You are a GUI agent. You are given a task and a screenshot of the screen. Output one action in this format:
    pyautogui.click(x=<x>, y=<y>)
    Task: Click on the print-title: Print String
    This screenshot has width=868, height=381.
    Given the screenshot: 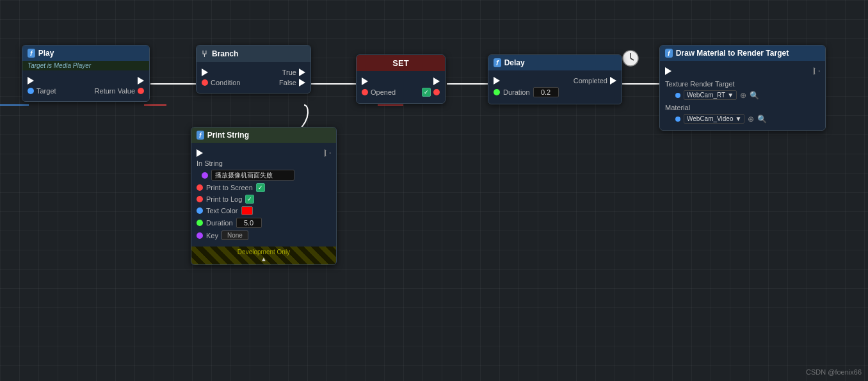 What is the action you would take?
    pyautogui.click(x=228, y=135)
    